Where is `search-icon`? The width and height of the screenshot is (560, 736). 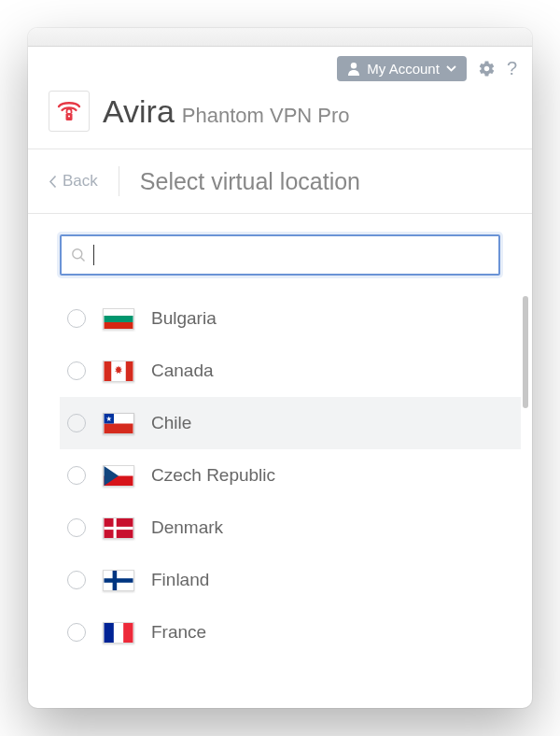 search-icon is located at coordinates (78, 255).